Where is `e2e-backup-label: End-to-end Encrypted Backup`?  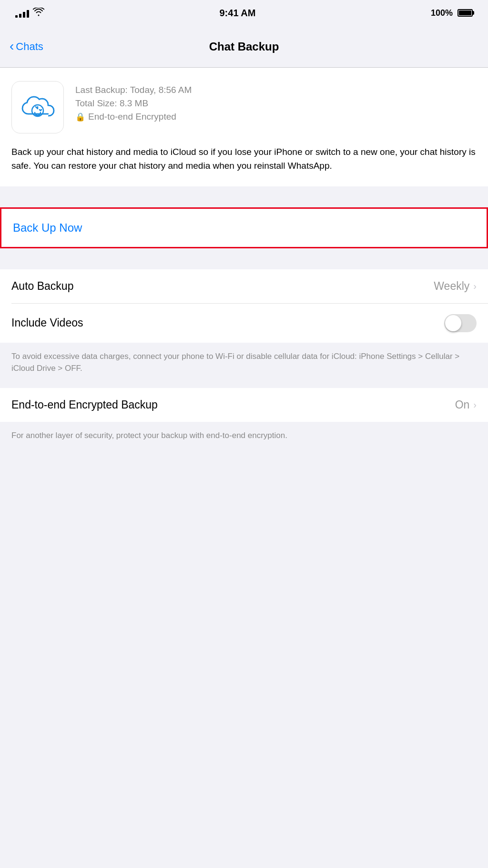 e2e-backup-label: End-to-end Encrypted Backup is located at coordinates (85, 405).